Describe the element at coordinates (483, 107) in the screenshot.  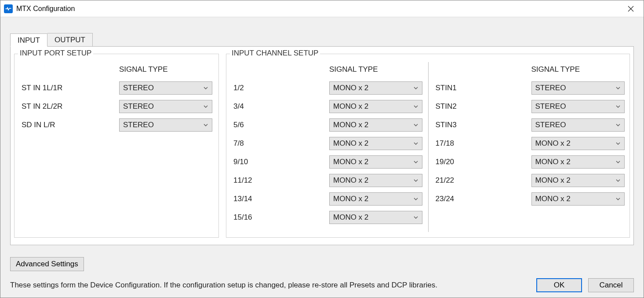
I see `channel-c2-label: STIN2` at that location.